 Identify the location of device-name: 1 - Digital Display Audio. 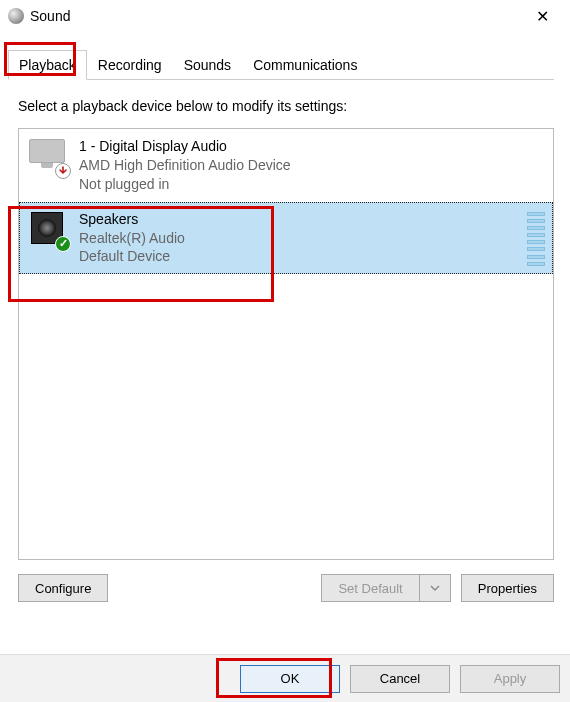
(185, 146).